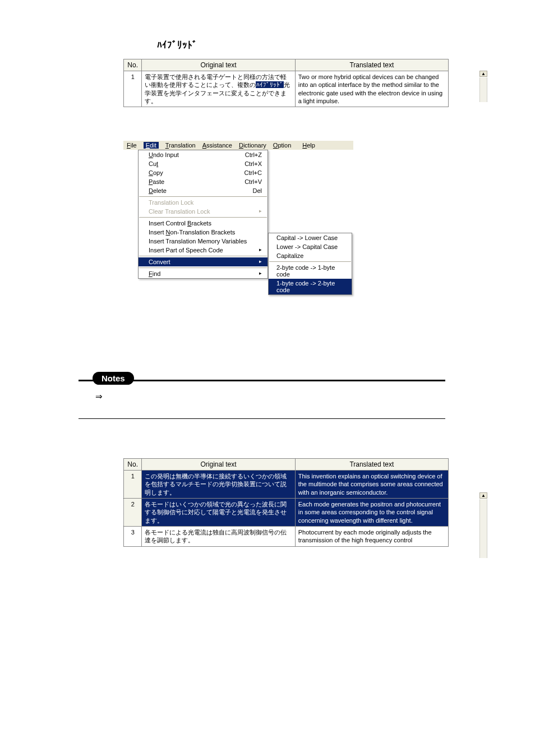 This screenshot has width=535, height=756. I want to click on shortcut: Ctrl+V, so click(253, 182).